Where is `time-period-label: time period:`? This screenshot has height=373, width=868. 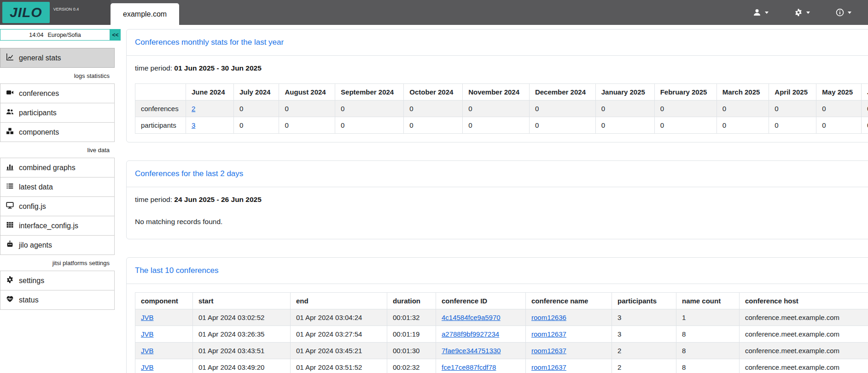
time-period-label: time period: is located at coordinates (154, 68).